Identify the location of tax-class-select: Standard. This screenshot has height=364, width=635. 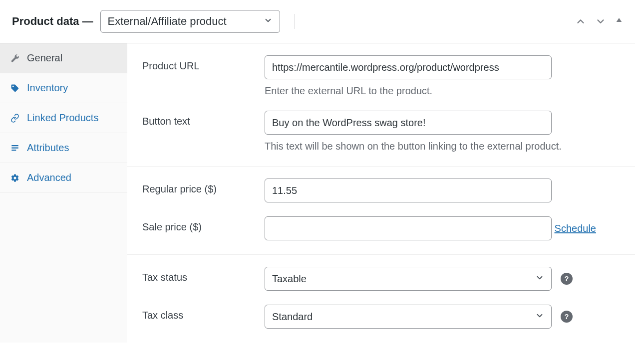
(408, 317).